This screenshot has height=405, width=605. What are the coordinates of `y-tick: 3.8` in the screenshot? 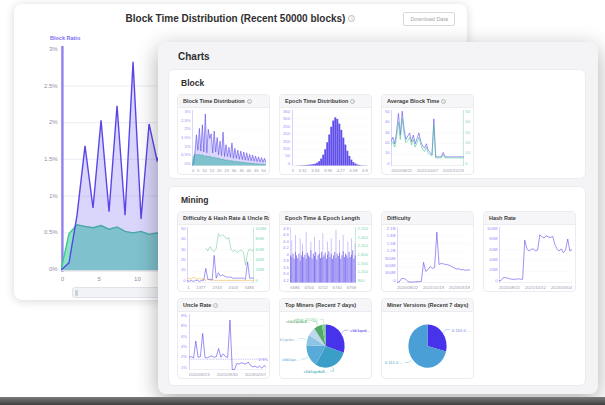 It's located at (286, 261).